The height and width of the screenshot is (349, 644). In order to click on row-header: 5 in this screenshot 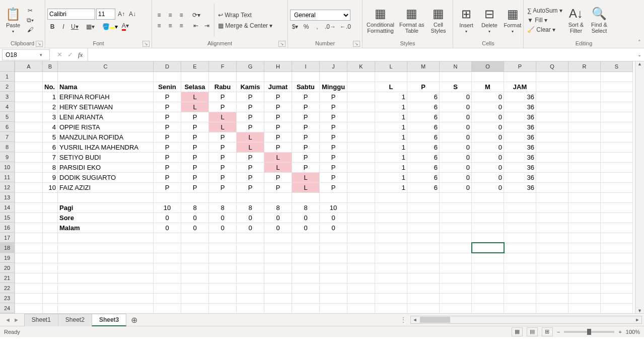, I will do `click(7, 117)`.